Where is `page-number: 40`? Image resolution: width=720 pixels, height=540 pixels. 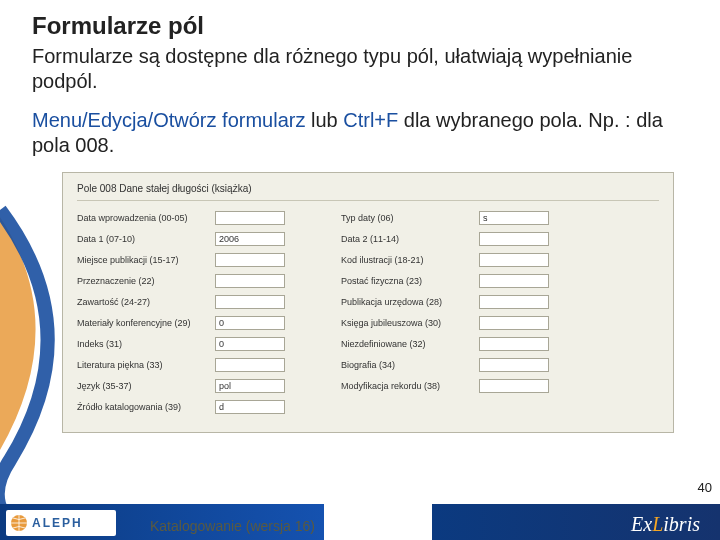 page-number: 40 is located at coordinates (705, 488).